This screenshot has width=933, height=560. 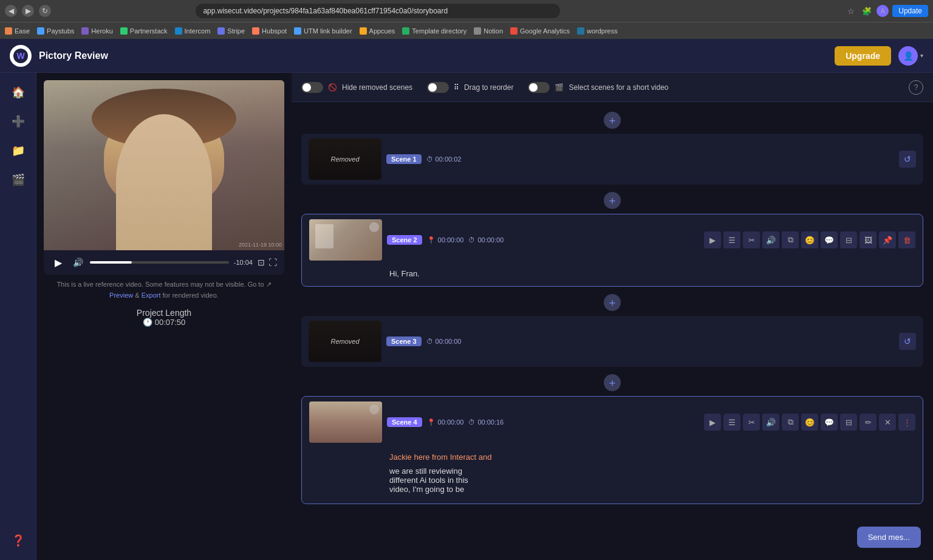 What do you see at coordinates (732, 422) in the screenshot?
I see `scene-4-list-btn: ☰` at bounding box center [732, 422].